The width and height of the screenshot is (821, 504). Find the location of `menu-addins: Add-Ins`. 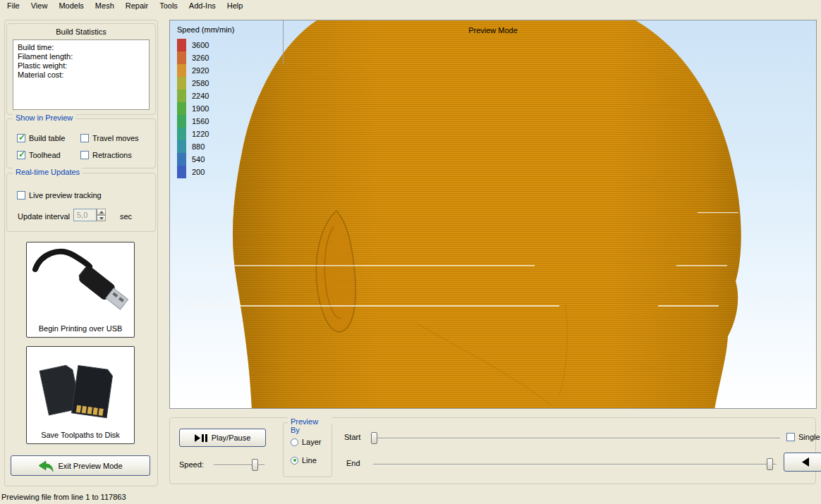

menu-addins: Add-Ins is located at coordinates (202, 6).